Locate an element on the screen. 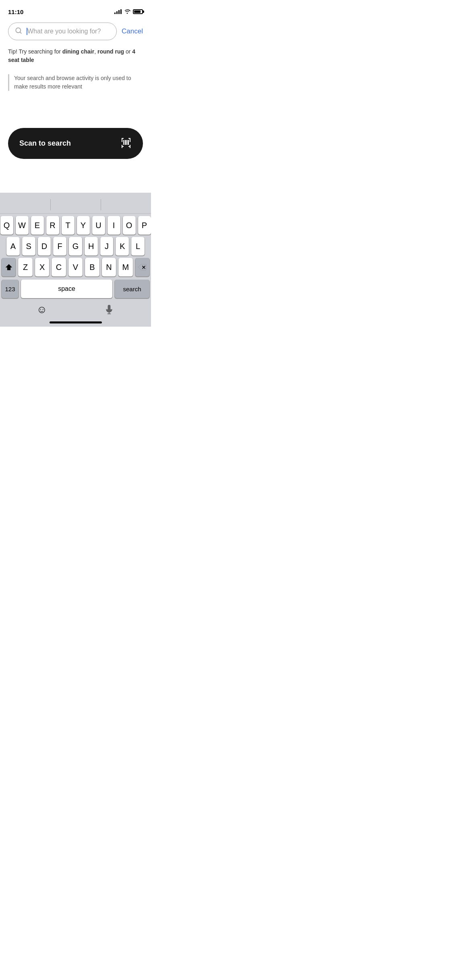  status-time: 11:10 is located at coordinates (16, 12).